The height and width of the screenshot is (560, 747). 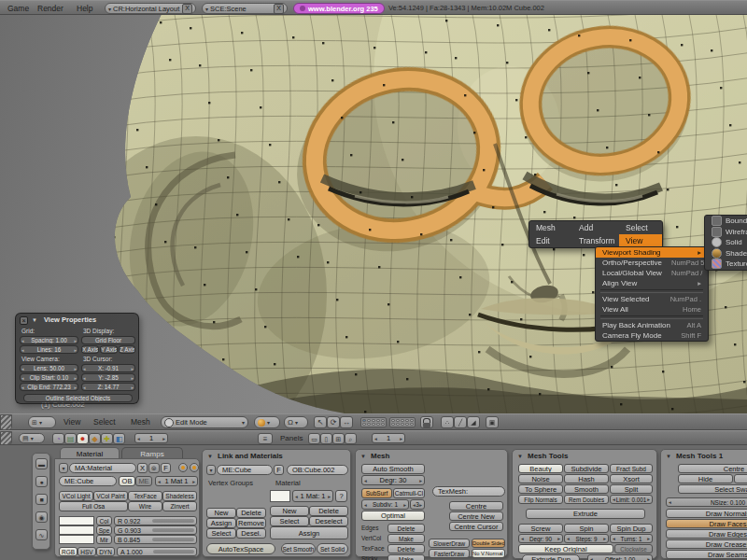 What do you see at coordinates (406, 539) in the screenshot?
I see `vertcol-make-button: Make` at bounding box center [406, 539].